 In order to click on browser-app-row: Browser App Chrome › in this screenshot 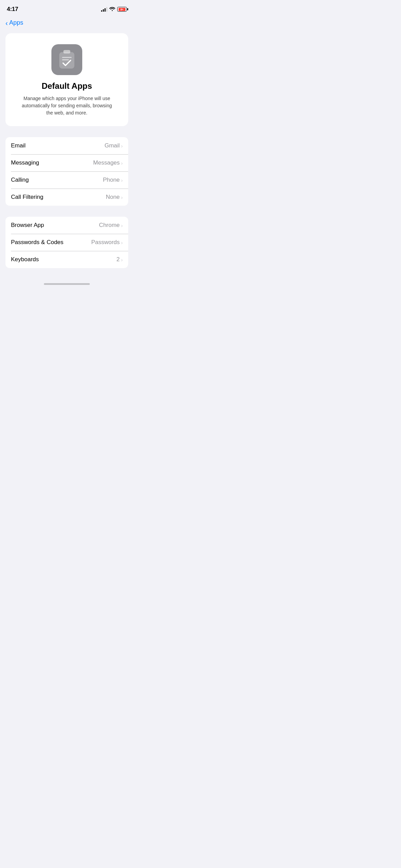, I will do `click(67, 225)`.